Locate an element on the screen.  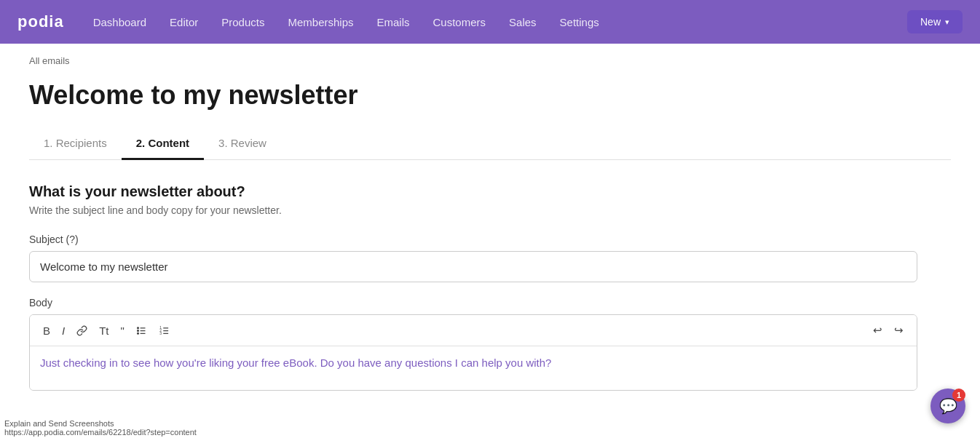
tab-review: 3. Review is located at coordinates (242, 144).